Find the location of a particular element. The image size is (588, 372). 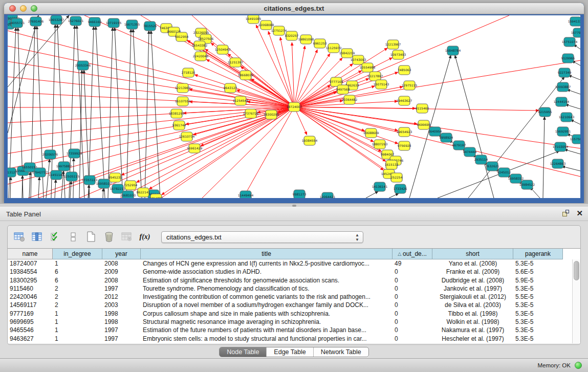

table-cell: Yano et al. (2008) is located at coordinates (473, 264).